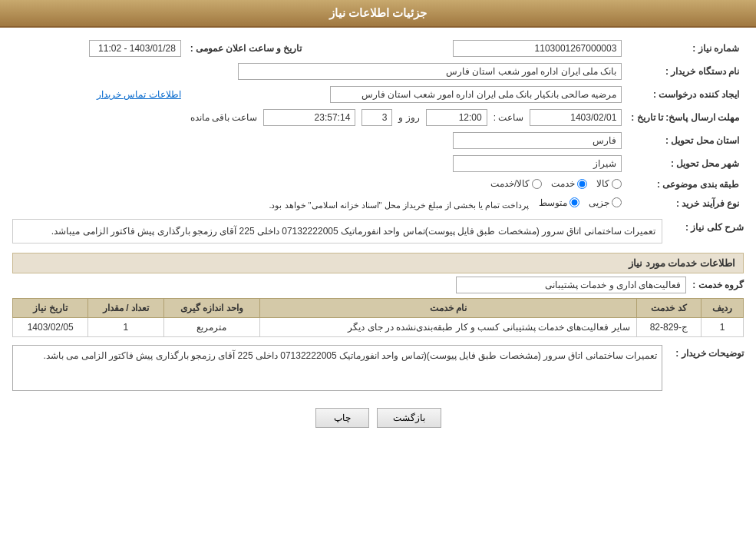 The width and height of the screenshot is (756, 540). What do you see at coordinates (342, 418) in the screenshot?
I see `print-button: چاپ` at bounding box center [342, 418].